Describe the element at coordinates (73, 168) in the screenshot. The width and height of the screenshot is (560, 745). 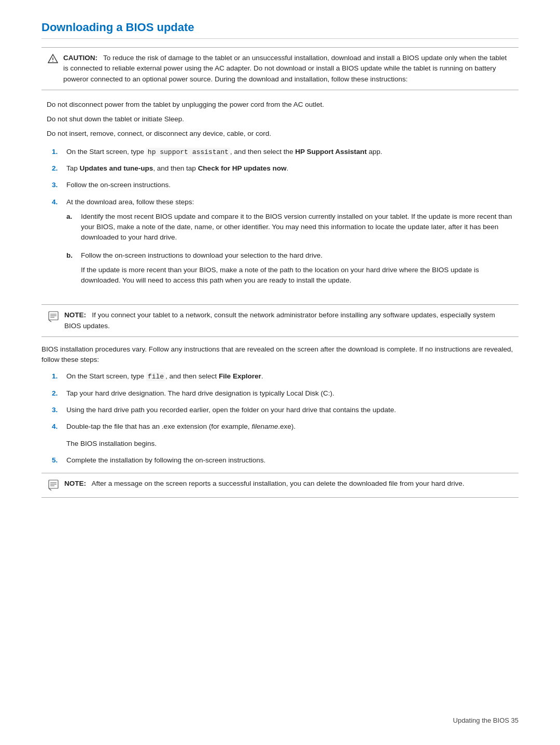
I see `step-2-text: Tap` at that location.